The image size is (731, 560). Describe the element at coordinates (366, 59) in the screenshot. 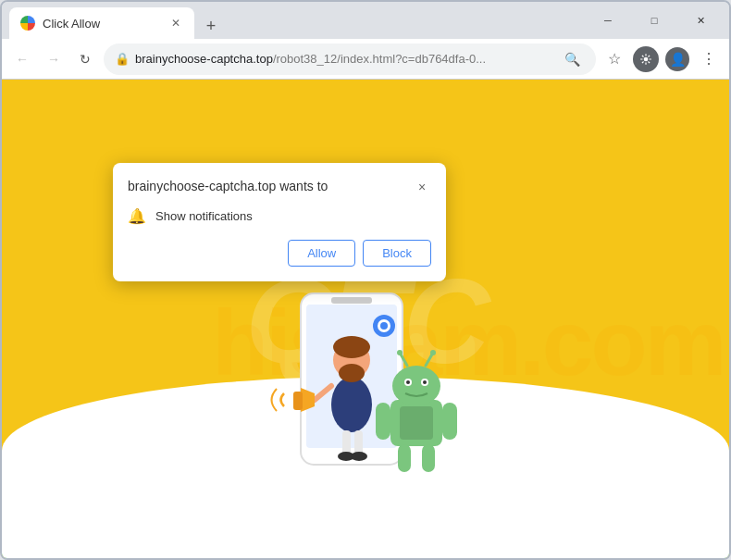

I see `address-bar: ← → ↻ 🔒 brainychoose-captcha.top/robot38…` at that location.